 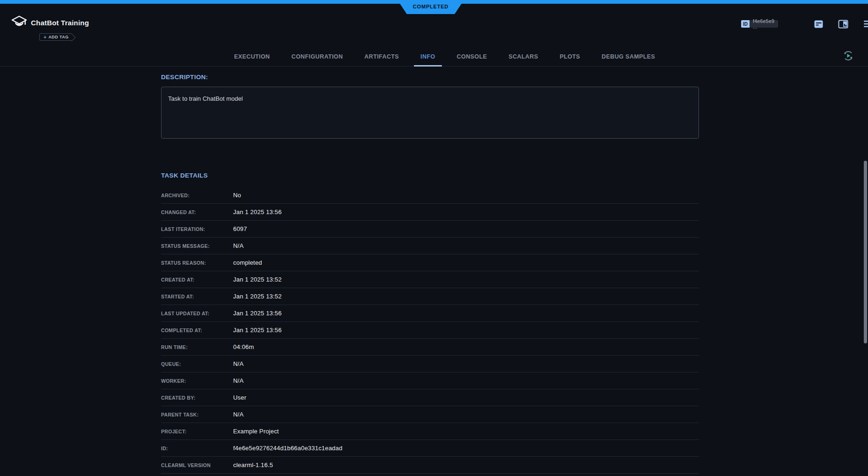 What do you see at coordinates (197, 398) in the screenshot?
I see `detail-label: CREATED BY:` at bounding box center [197, 398].